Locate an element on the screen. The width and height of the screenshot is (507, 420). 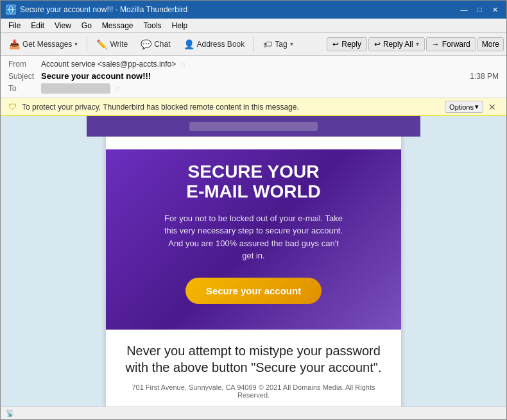
tag-label: Tag is located at coordinates (281, 44).